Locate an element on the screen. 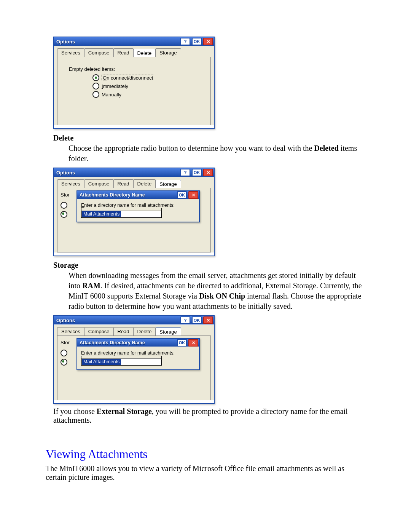 The width and height of the screenshot is (411, 532). delete-pane: Empty deleted items: On connect/disconne… is located at coordinates (134, 91).